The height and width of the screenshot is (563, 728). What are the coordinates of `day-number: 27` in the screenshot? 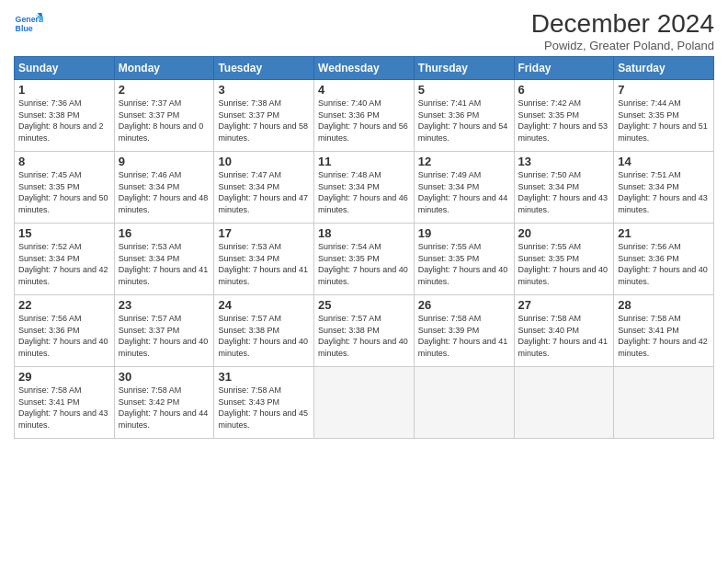 It's located at (564, 305).